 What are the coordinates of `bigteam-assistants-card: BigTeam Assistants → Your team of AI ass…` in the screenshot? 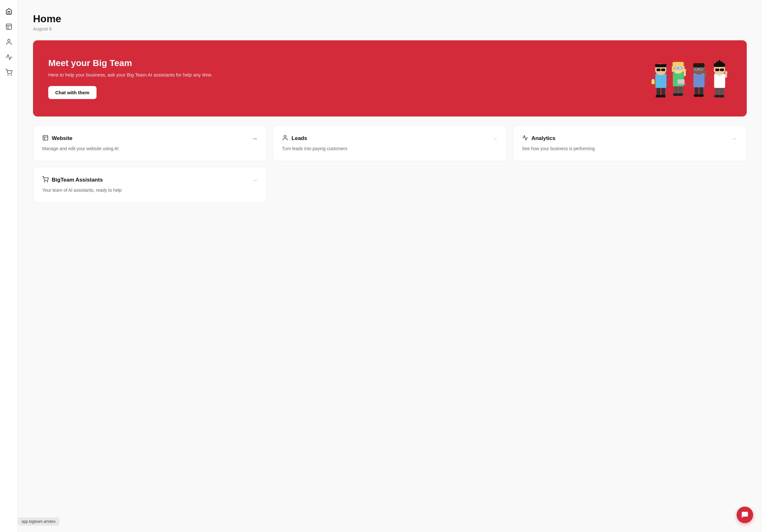 It's located at (150, 185).